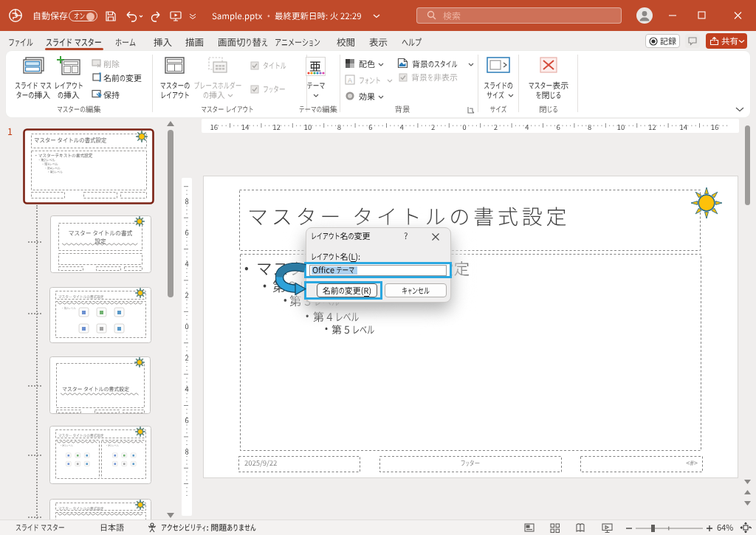 The width and height of the screenshot is (756, 535). Describe the element at coordinates (350, 80) in the screenshot. I see `svg-text: A` at that location.